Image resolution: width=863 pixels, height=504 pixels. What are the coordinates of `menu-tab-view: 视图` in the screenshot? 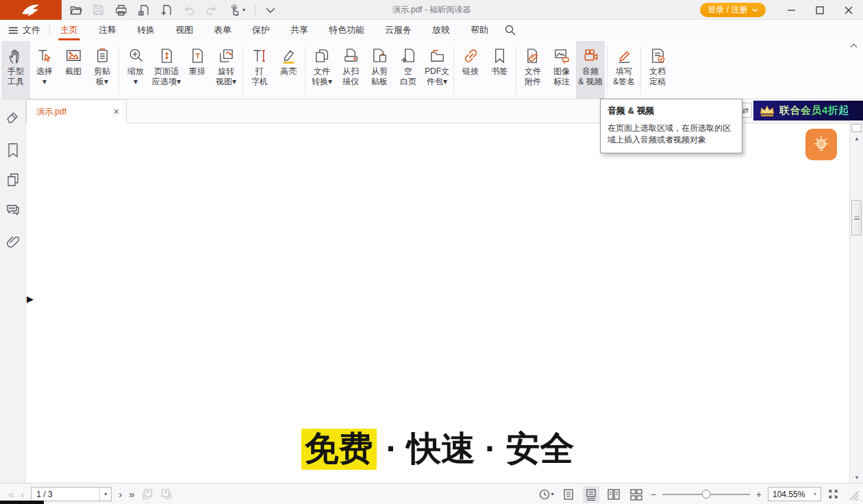 It's located at (184, 30).